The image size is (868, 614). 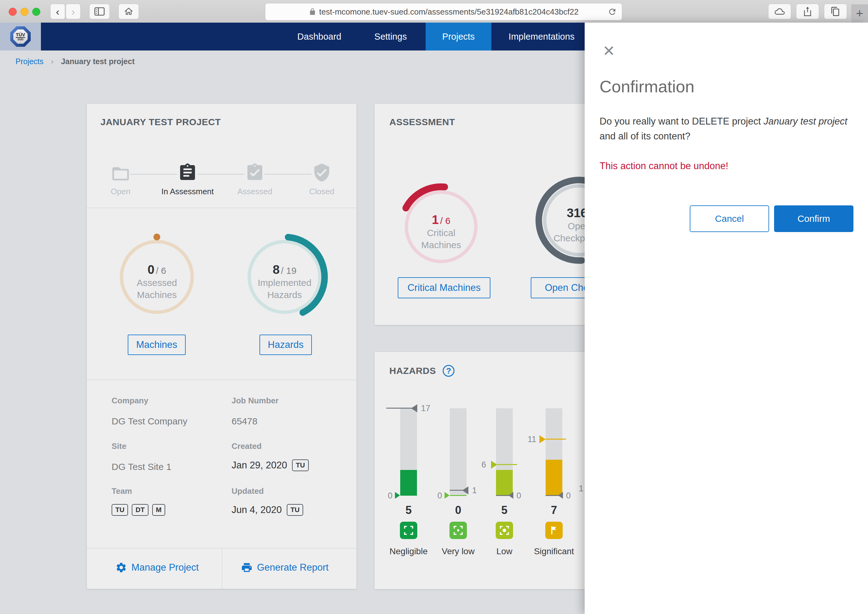 I want to click on clipped-marker-label: 1, so click(x=581, y=488).